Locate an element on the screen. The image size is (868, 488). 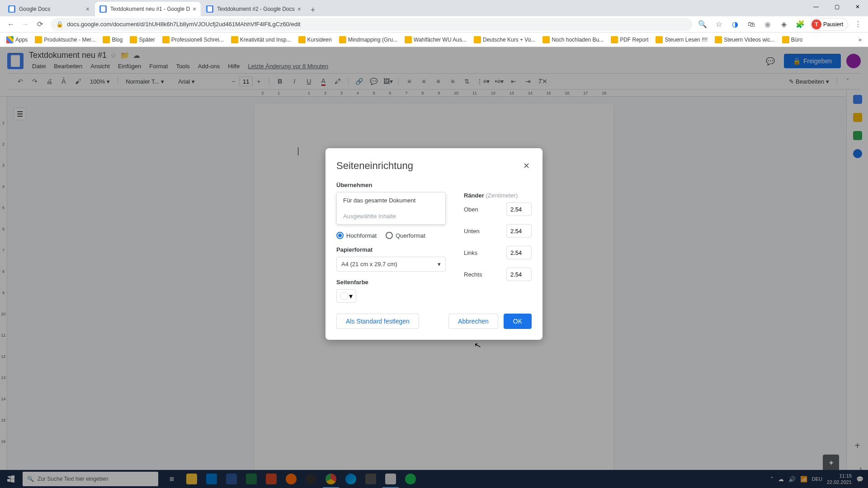
bookmark-item: Produktsuche - Mer... is located at coordinates (65, 40).